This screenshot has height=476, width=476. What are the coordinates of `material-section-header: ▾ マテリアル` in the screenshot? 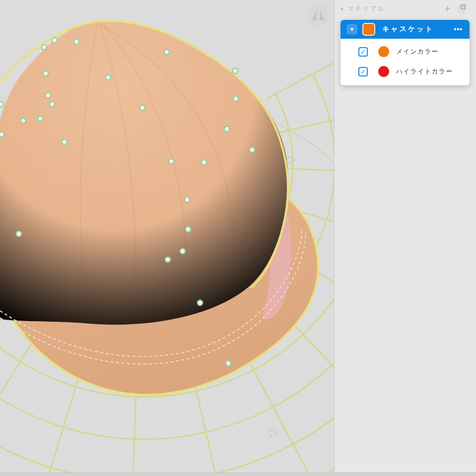 It's located at (363, 9).